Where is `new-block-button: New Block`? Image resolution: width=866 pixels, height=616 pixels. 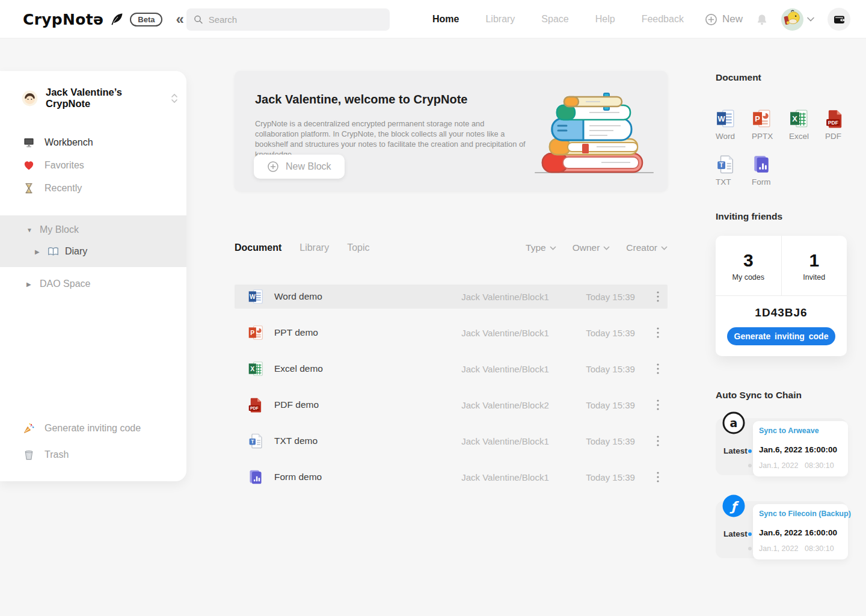 new-block-button: New Block is located at coordinates (299, 167).